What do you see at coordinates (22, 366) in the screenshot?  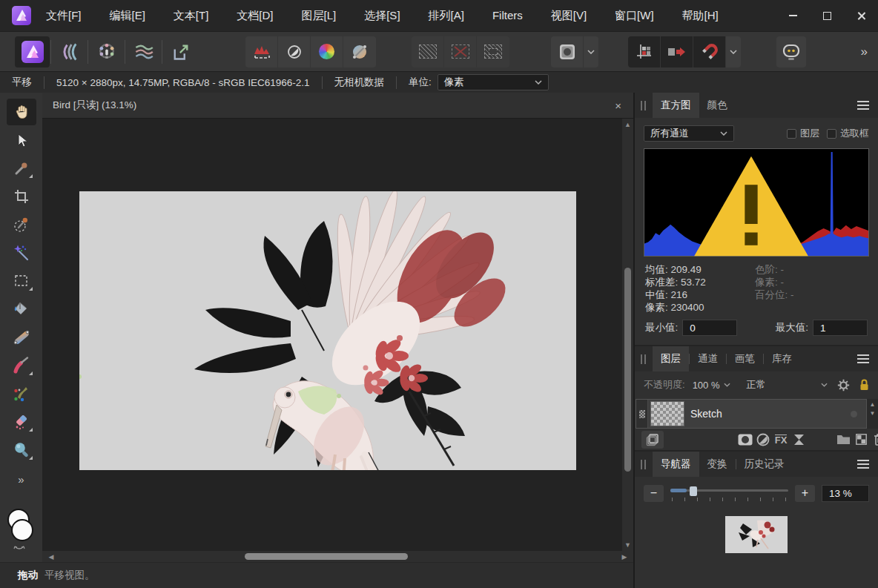 I see `paint-brush-tool` at bounding box center [22, 366].